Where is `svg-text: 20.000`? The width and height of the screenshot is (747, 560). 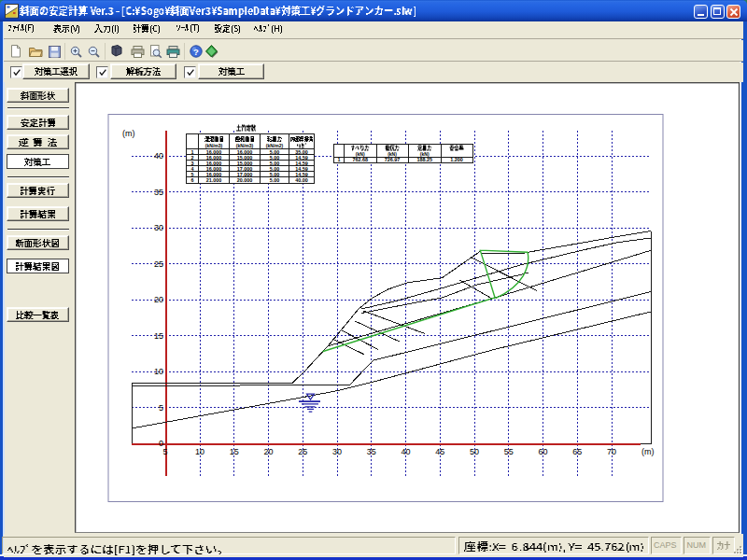
svg-text: 20.000 is located at coordinates (245, 180).